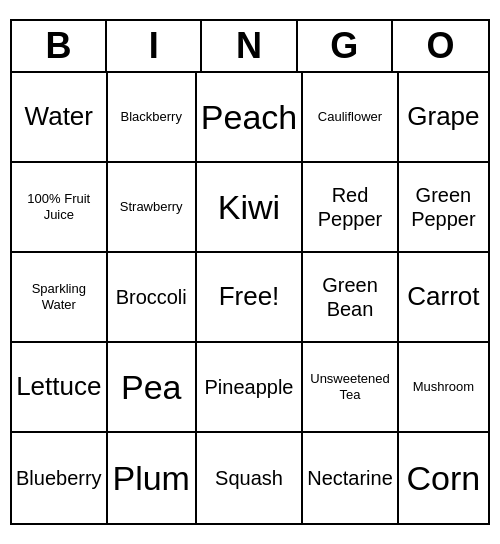  What do you see at coordinates (351, 118) in the screenshot?
I see `bingo-cell-3: Cauliflower` at bounding box center [351, 118].